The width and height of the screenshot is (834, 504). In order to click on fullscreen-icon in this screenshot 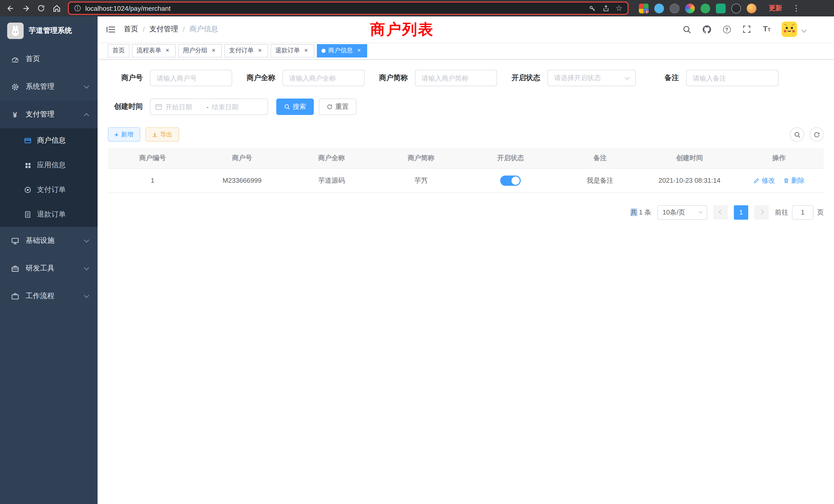, I will do `click(747, 29)`.